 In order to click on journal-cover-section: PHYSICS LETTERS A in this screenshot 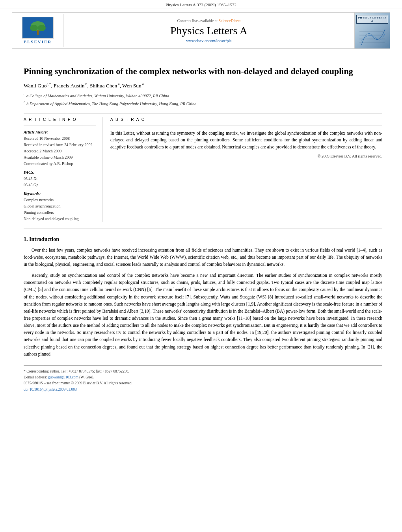, I will do `click(372, 31)`.